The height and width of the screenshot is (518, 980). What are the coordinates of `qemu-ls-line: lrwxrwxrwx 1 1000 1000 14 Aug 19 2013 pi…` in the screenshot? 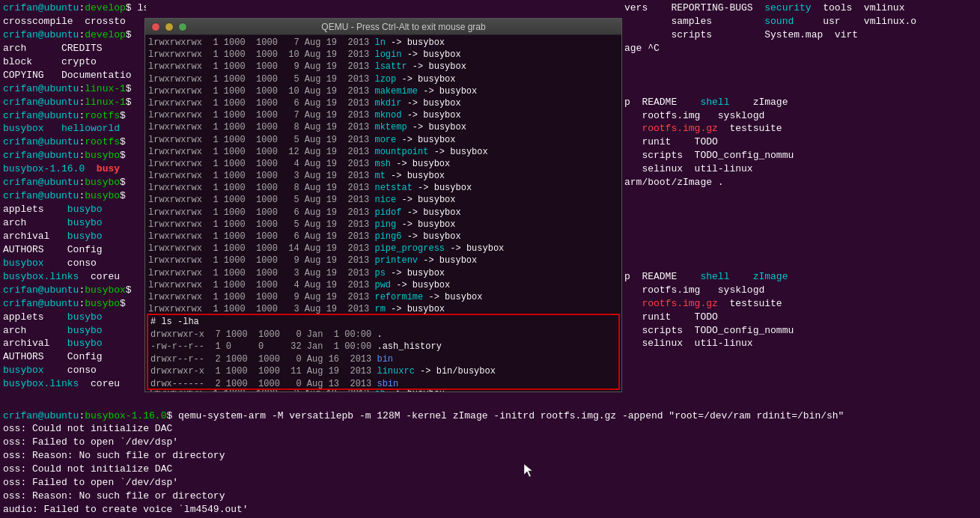 It's located at (383, 249).